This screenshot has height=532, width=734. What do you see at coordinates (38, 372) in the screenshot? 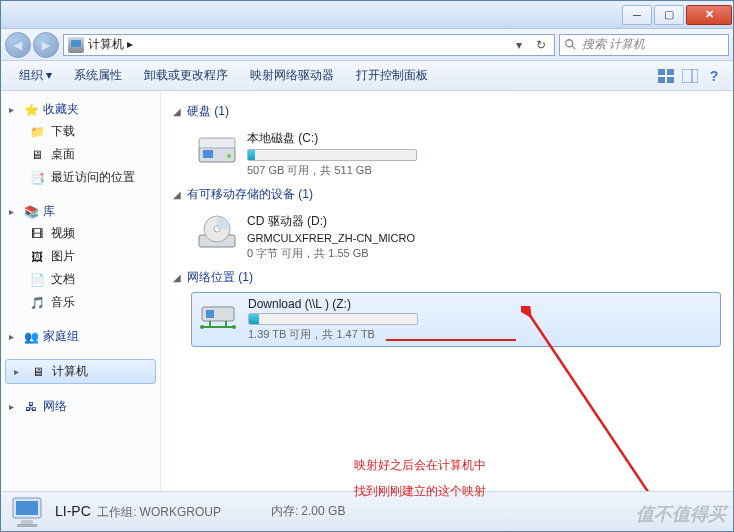
I see `computer-icon: 🖥` at bounding box center [38, 372].